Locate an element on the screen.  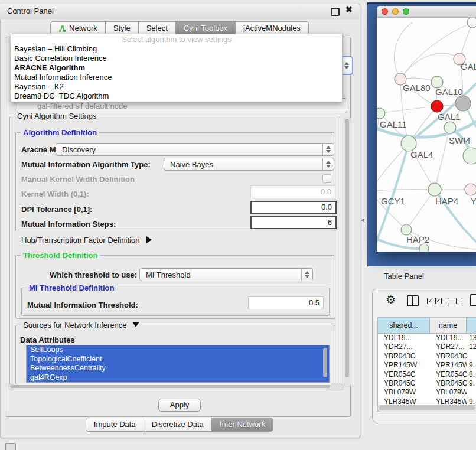
data-attributes-list: SelfLoopsTopologicalCoefficientBetweenne… is located at coordinates (178, 364).